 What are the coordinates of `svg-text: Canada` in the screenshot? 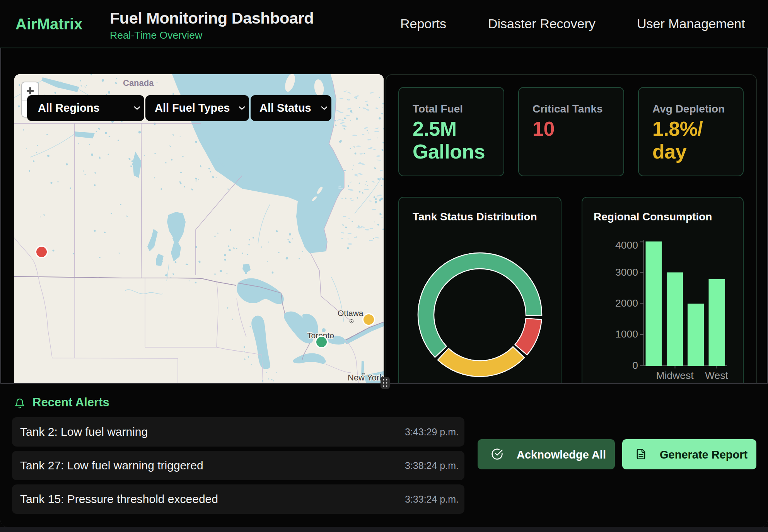 It's located at (138, 83).